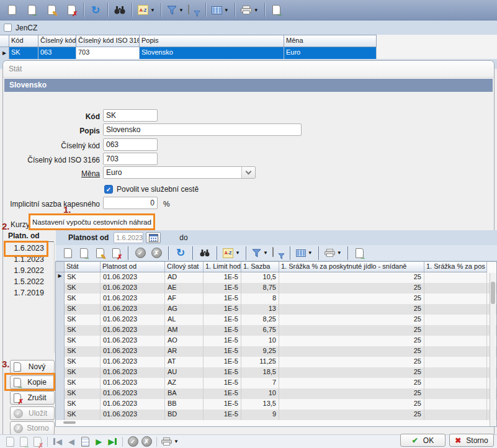 The width and height of the screenshot is (497, 448). I want to click on calendar-button, so click(153, 238).